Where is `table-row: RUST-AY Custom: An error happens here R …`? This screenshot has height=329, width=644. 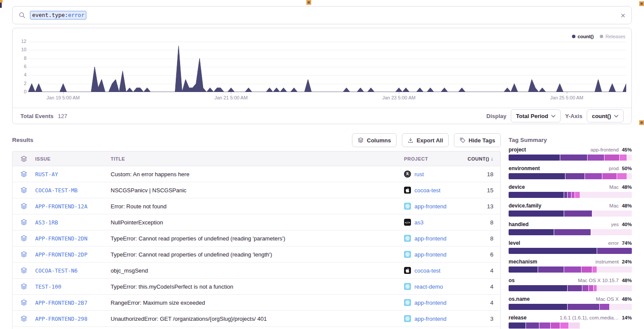
table-row: RUST-AY Custom: An error happens here R … is located at coordinates (256, 174).